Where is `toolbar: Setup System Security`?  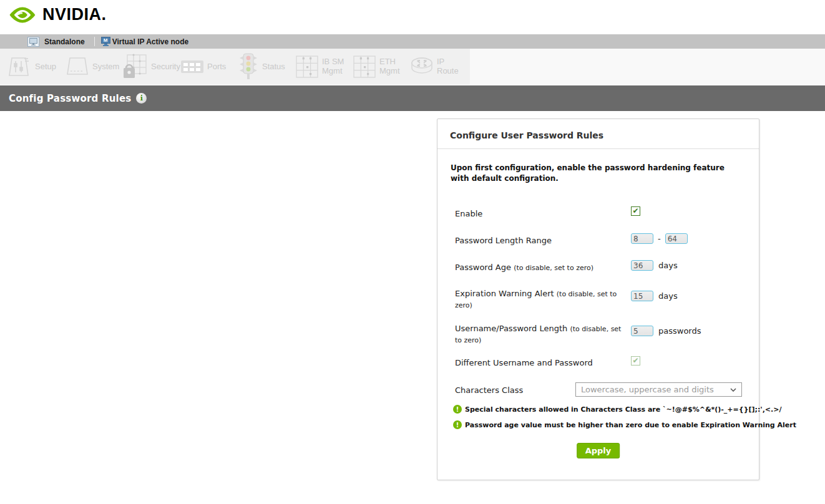
toolbar: Setup System Security is located at coordinates (237, 67).